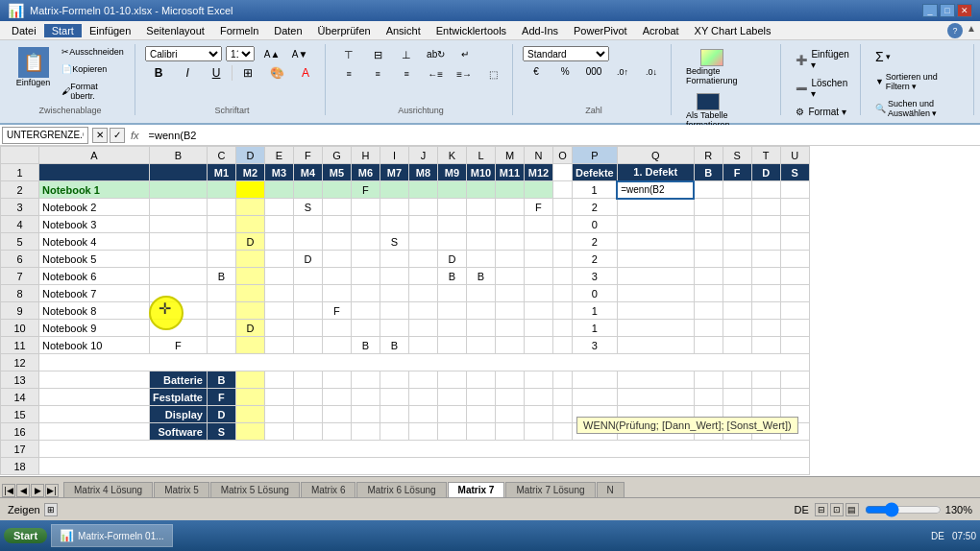  Describe the element at coordinates (837, 510) in the screenshot. I see `page-layout-btn: ⊡` at that location.